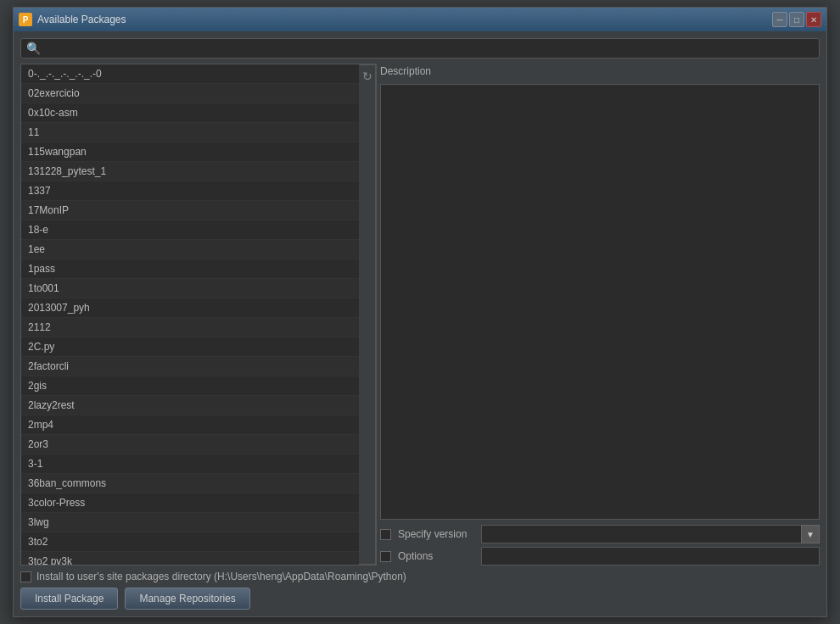 This screenshot has height=624, width=840. I want to click on title-controls: ─ □ ✕, so click(797, 20).